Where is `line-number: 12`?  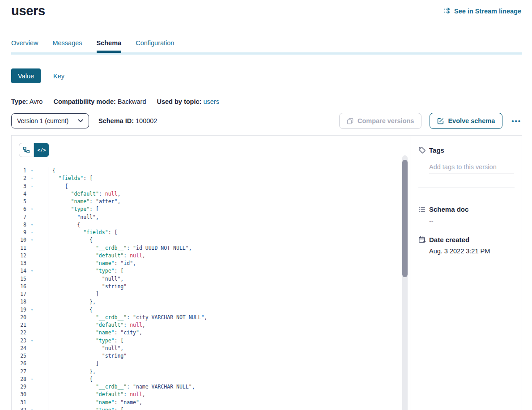
line-number: 12 is located at coordinates (20, 256).